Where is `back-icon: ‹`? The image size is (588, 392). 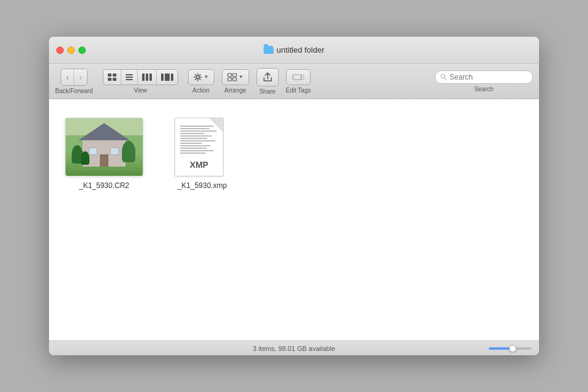 back-icon: ‹ is located at coordinates (67, 77).